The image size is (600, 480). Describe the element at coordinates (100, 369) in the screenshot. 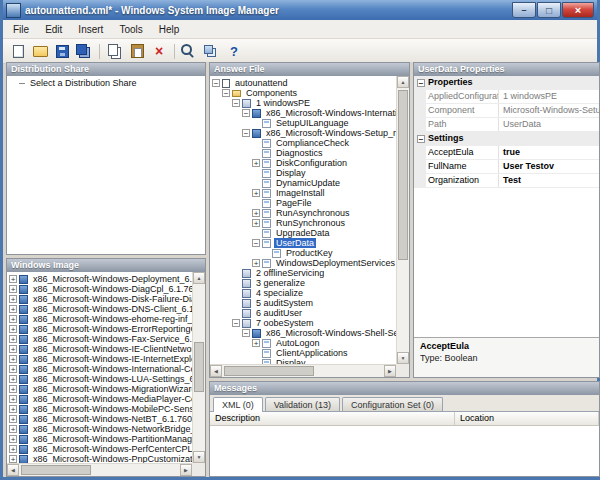

I see `tree-item: +x86_Microsoft-Windows-International-Cor…` at that location.